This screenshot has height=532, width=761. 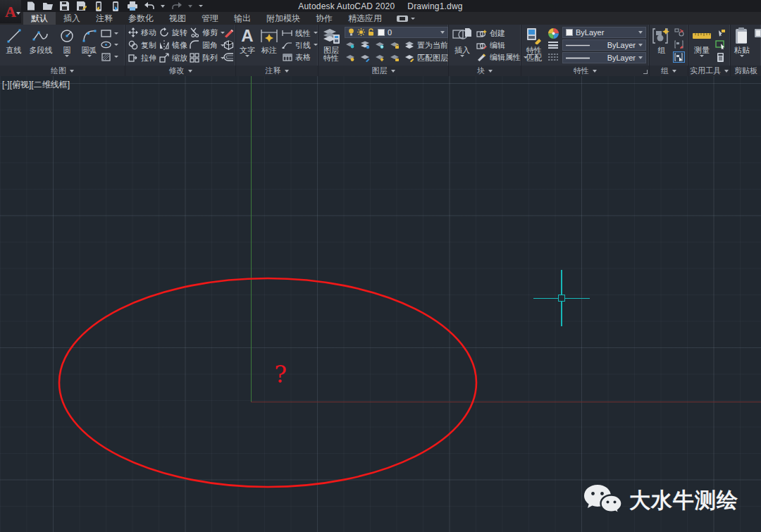 I want to click on layer-on-icon, so click(x=351, y=32).